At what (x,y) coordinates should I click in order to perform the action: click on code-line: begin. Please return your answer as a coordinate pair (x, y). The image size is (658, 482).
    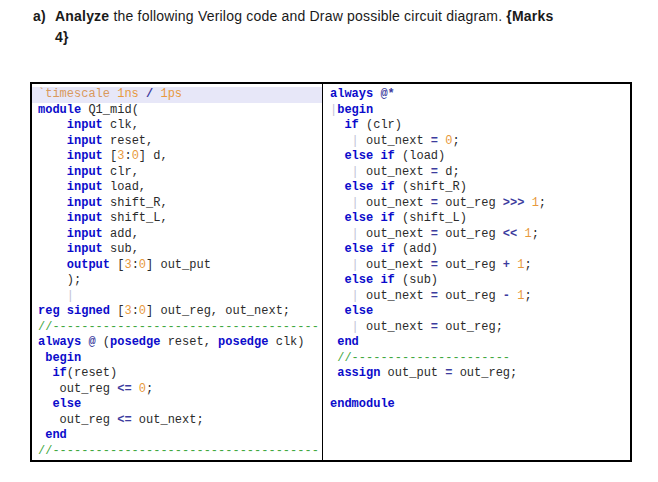
    Looking at the image, I should click on (177, 359).